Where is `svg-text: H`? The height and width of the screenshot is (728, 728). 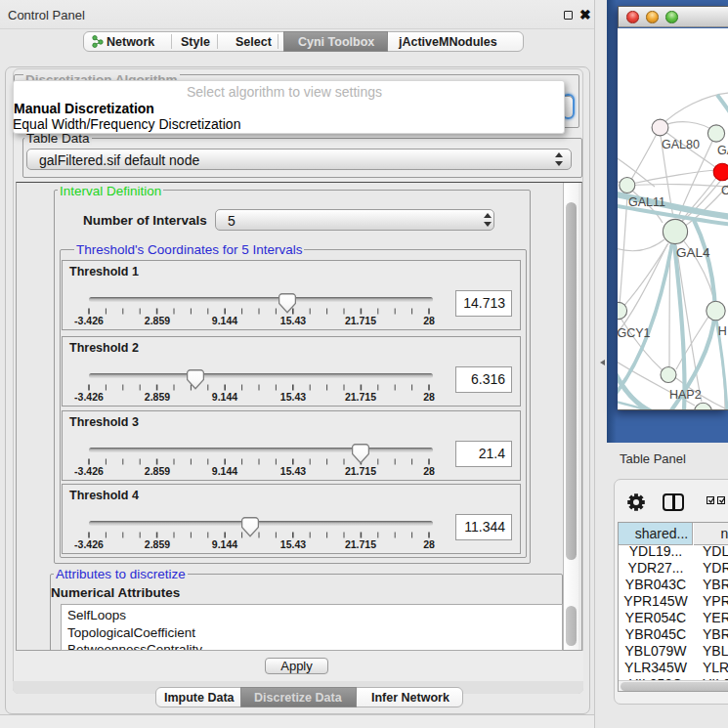
svg-text: H is located at coordinates (723, 331).